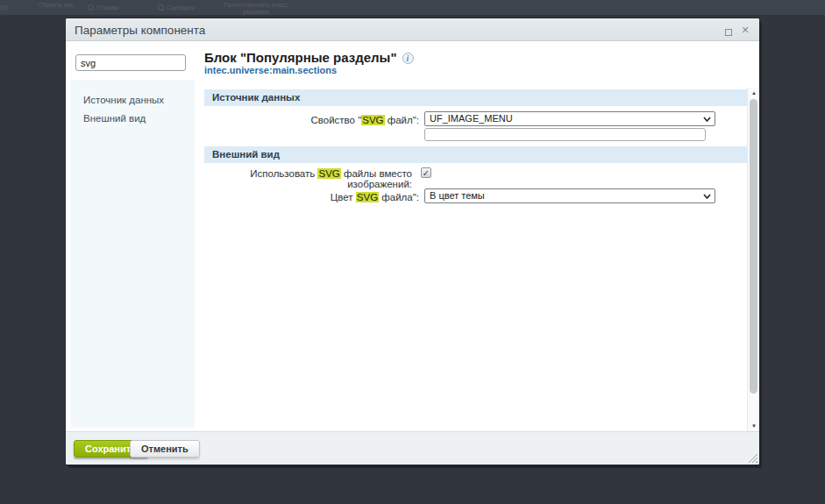 Image resolution: width=825 pixels, height=504 pixels. Describe the element at coordinates (729, 30) in the screenshot. I see `maximize-button` at that location.